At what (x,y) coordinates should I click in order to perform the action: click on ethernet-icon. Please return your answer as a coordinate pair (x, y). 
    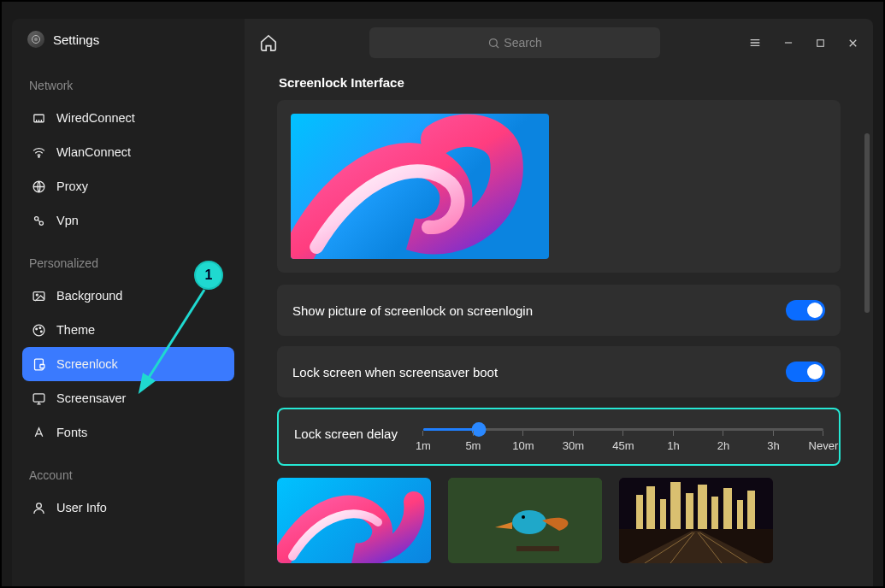
    Looking at the image, I should click on (38, 118).